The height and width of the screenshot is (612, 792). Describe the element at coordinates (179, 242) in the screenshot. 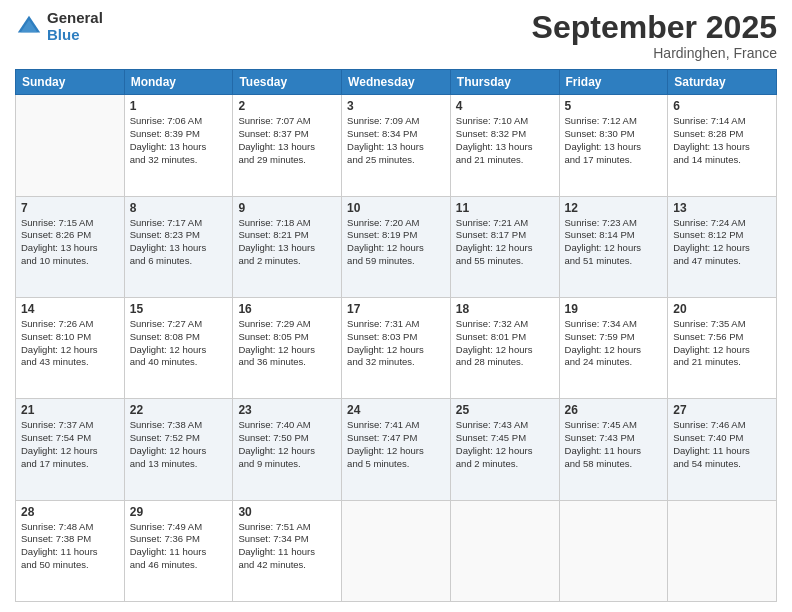

I see `day-info: Sunrise: 7:17 AM Sunset: 8:23 PM Dayligh…` at that location.